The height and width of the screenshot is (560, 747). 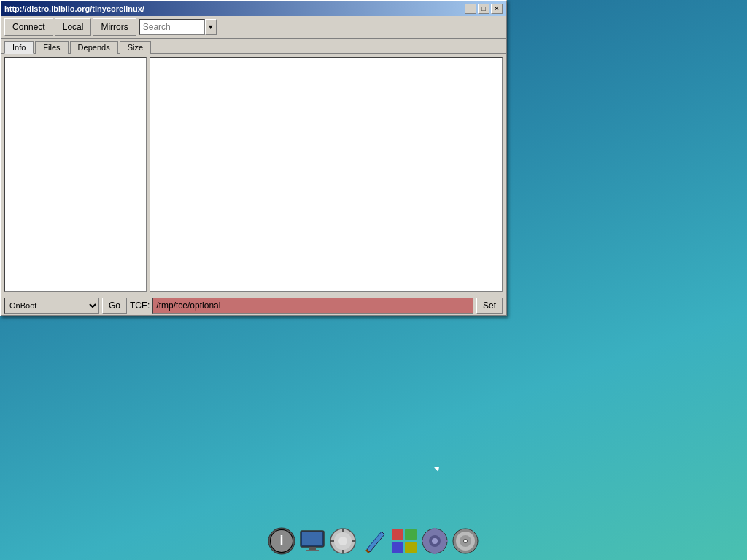 I want to click on taskbar: i, so click(x=374, y=542).